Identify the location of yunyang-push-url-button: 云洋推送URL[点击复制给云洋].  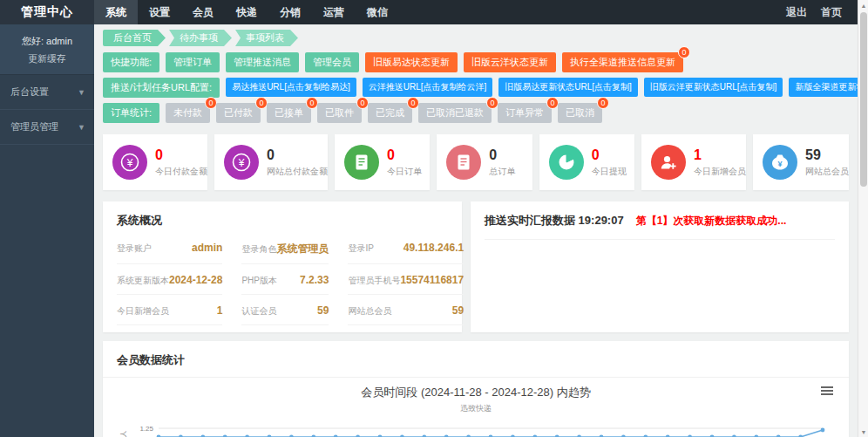
(428, 87).